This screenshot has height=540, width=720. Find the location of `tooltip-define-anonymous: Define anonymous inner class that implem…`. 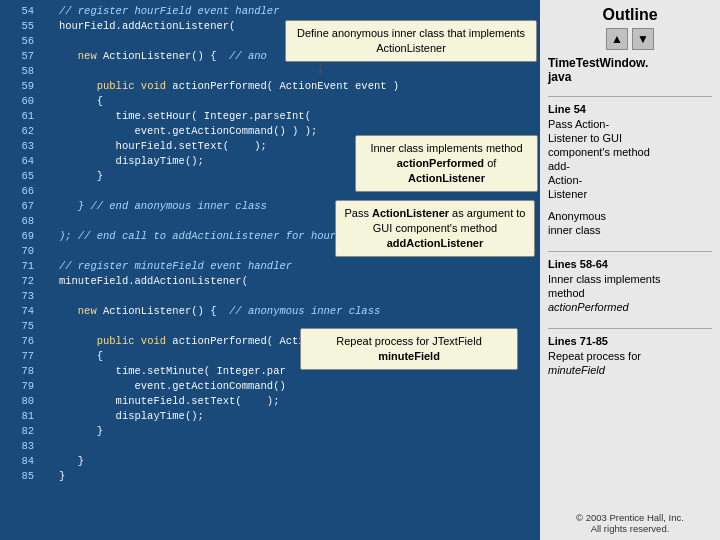

tooltip-define-anonymous: Define anonymous inner class that implem… is located at coordinates (411, 41).